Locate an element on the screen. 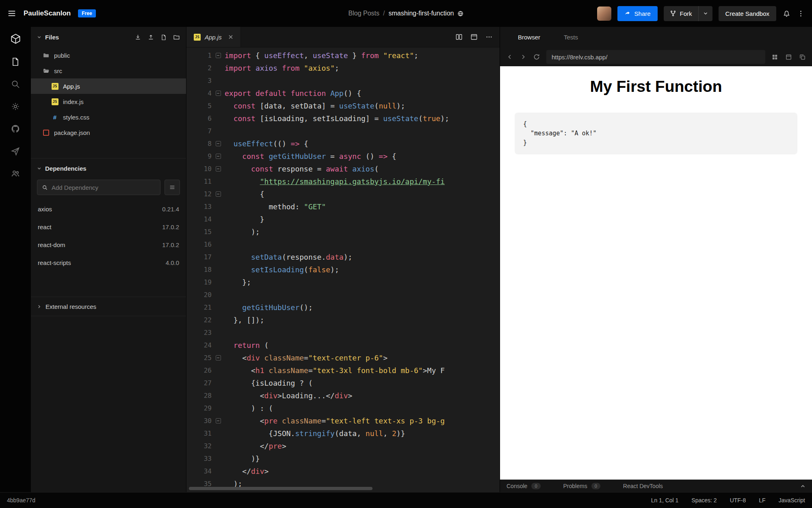 The image size is (812, 508). preview-tab-tests: Tests is located at coordinates (571, 37).